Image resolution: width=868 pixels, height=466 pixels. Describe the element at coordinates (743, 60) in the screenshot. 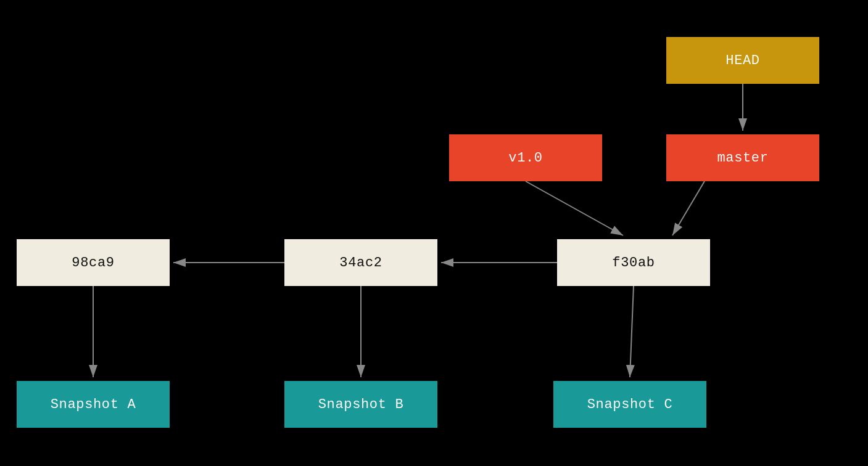

I see `head-label: HEAD` at that location.